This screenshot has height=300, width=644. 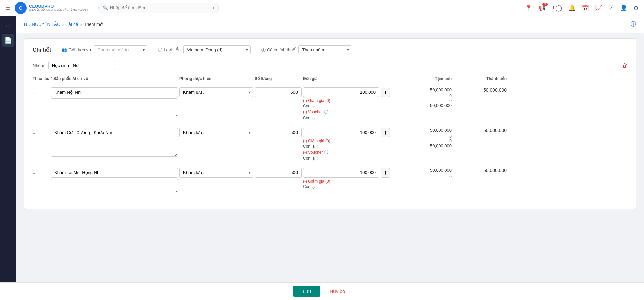 I want to click on voucher-row-1: (-) Voucher ⓘ :, so click(x=346, y=112).